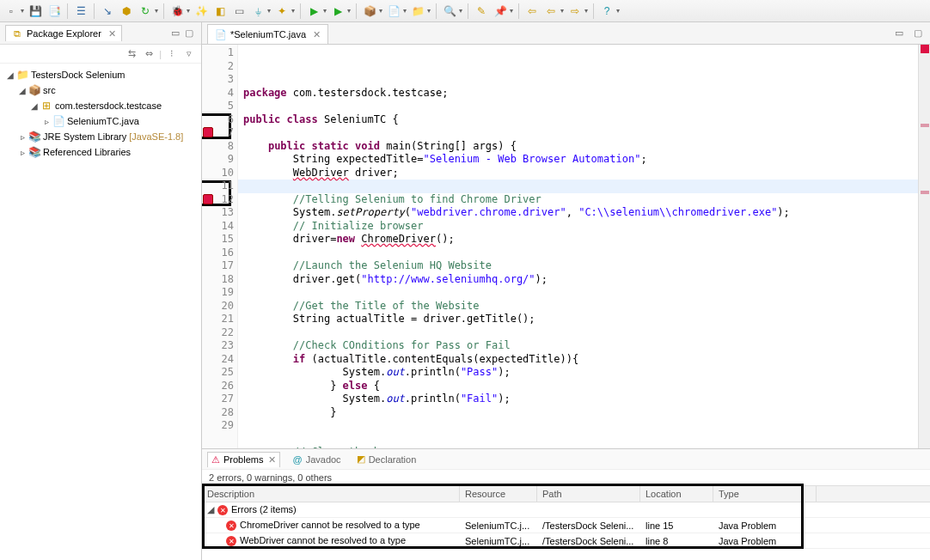 This screenshot has height=560, width=930. Describe the element at coordinates (500, 11) in the screenshot. I see `pin-icon: 📌` at that location.